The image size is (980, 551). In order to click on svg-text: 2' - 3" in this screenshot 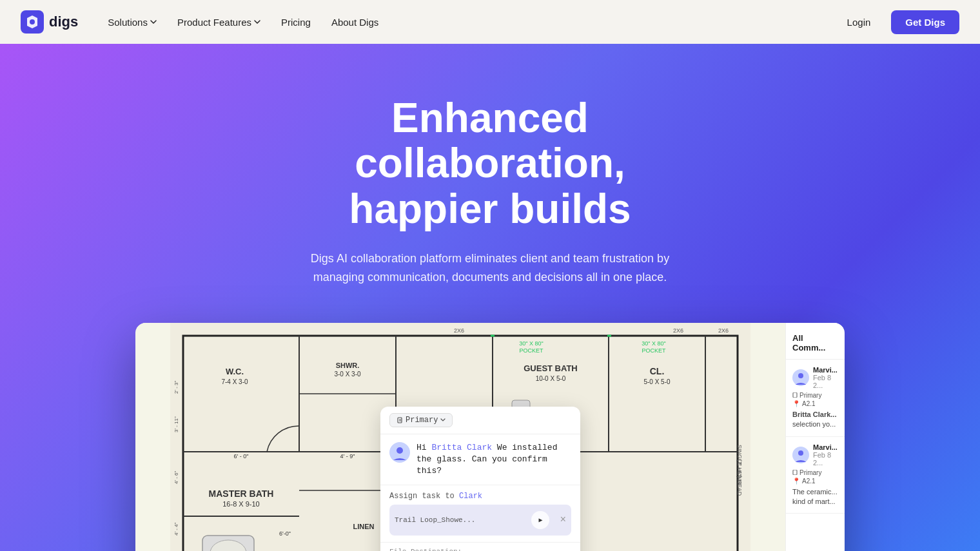, I will do `click(177, 387)`.